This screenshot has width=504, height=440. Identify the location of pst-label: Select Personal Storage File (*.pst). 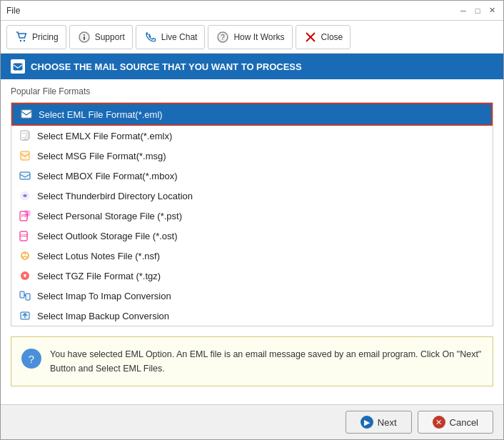
(110, 216).